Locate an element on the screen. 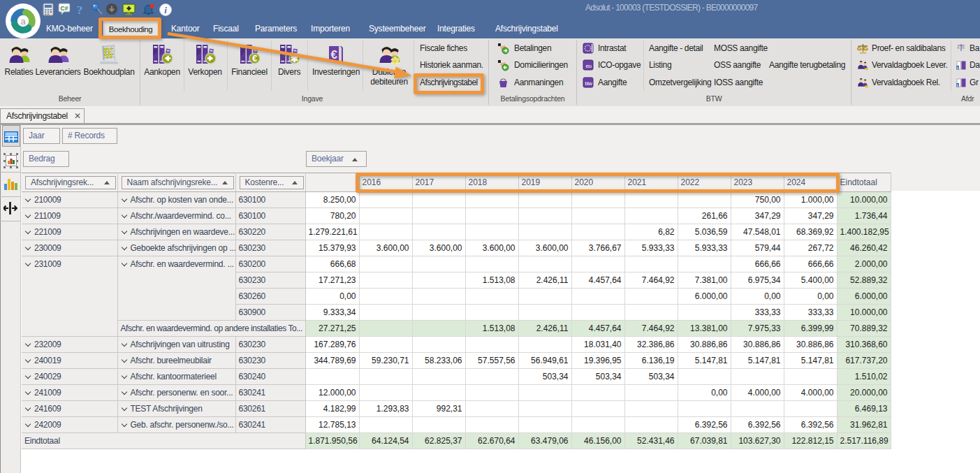  svg-text: i is located at coordinates (166, 10).